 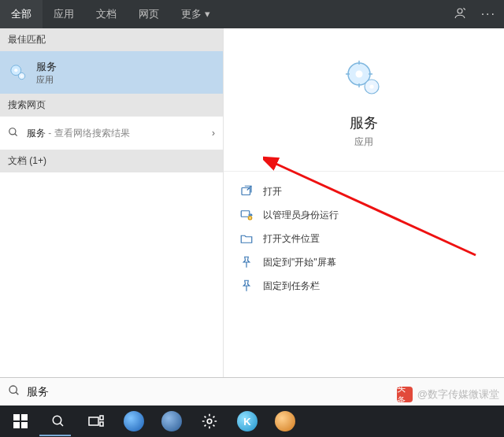 What do you see at coordinates (106, 14) in the screenshot?
I see `tab-docs: 文档` at bounding box center [106, 14].